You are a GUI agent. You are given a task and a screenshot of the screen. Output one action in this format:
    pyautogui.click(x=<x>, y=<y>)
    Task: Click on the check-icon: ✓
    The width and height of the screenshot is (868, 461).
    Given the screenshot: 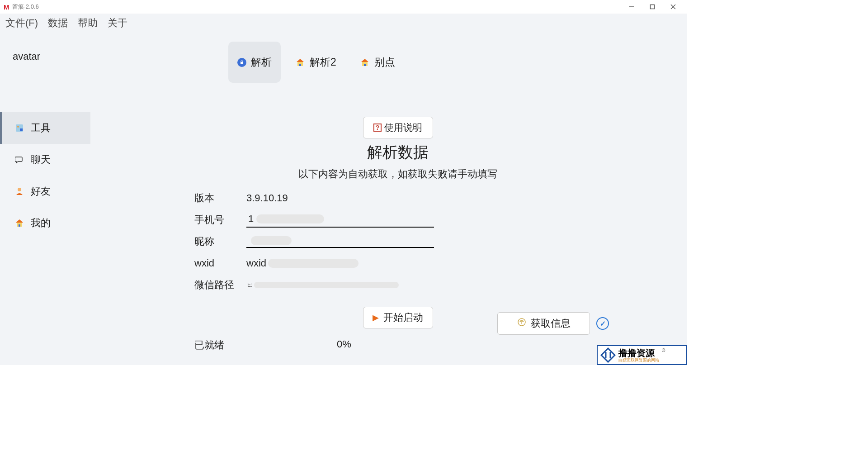 What is the action you would take?
    pyautogui.click(x=603, y=323)
    